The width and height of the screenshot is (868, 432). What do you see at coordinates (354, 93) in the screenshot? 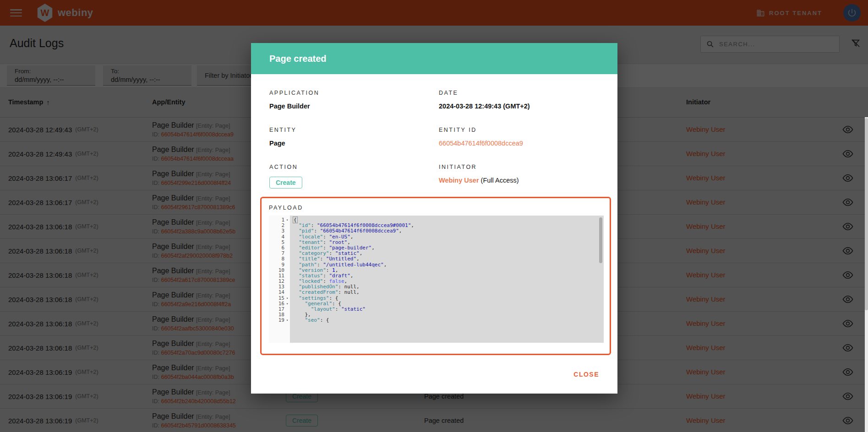
I see `application-label: APPLICATION` at bounding box center [354, 93].